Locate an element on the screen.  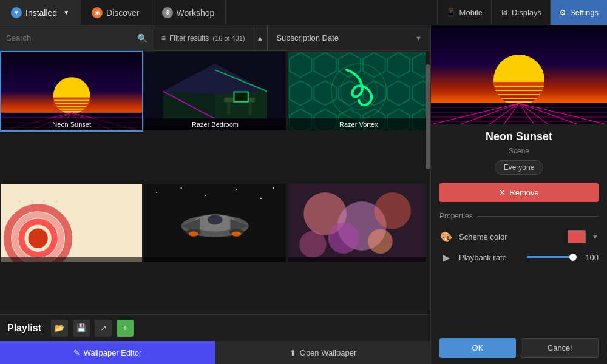
settings-label: Settings is located at coordinates (584, 12).